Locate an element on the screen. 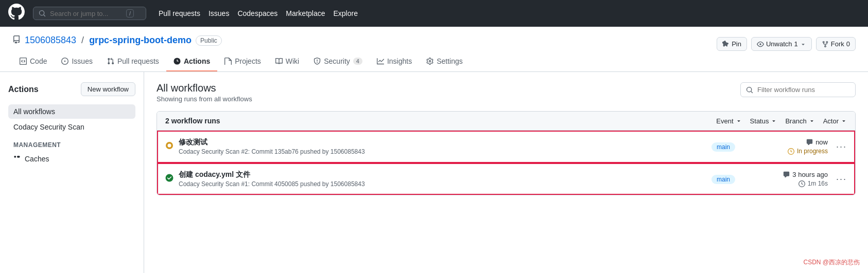 The image size is (868, 273). tab-code: Code is located at coordinates (33, 62).